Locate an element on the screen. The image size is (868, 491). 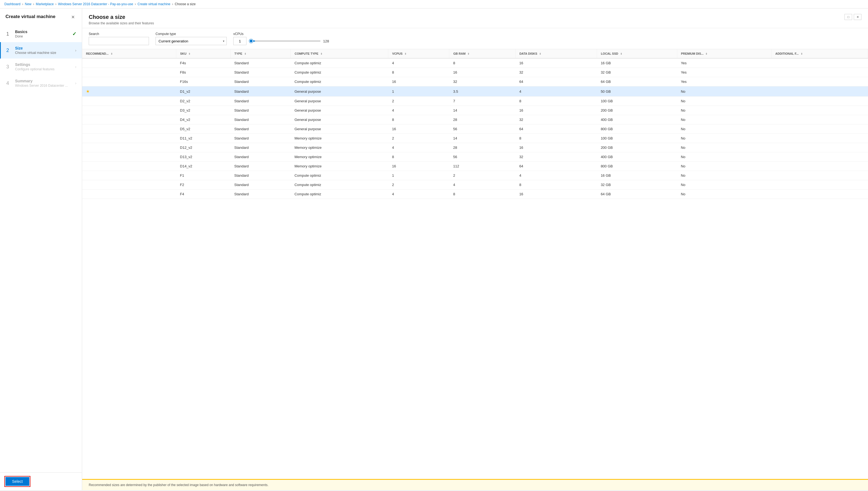
cell-vcpus: 2 is located at coordinates (419, 185).